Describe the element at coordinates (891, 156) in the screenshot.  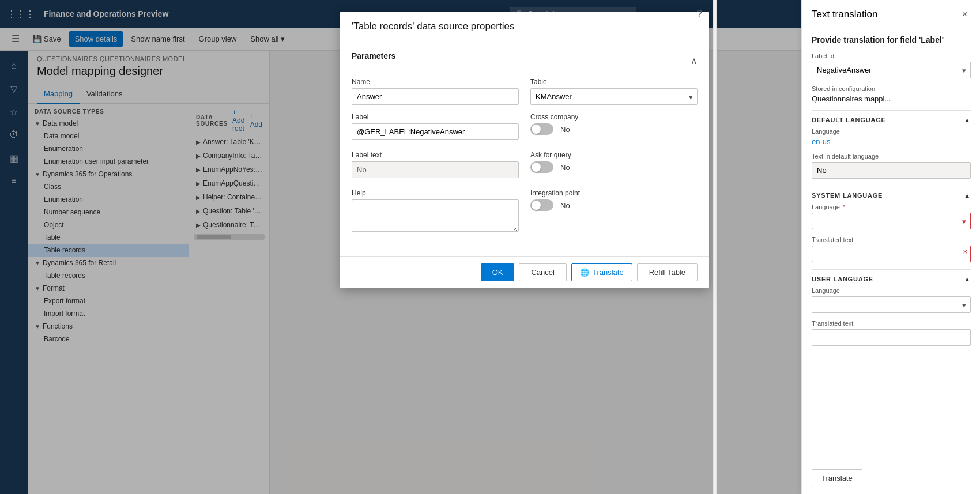
I see `text-default-label: Text in default language` at that location.